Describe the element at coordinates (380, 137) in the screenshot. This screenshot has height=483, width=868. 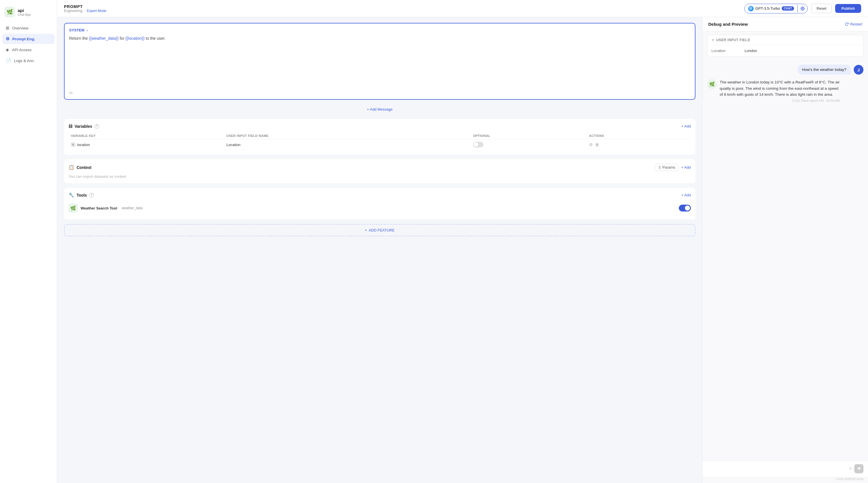
I see `variables-section: ⊟ Variables ? + Add VARIABLE KEY USER IN…` at that location.